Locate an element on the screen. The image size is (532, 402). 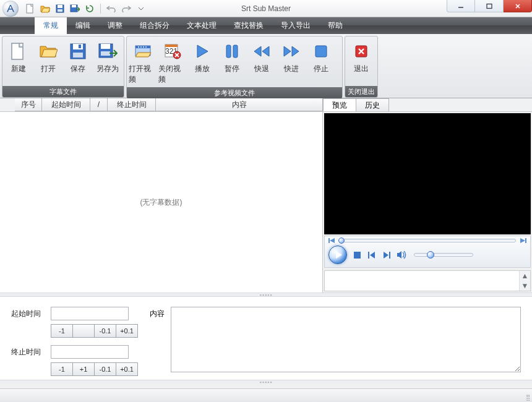
saveas-icon is located at coordinates (108, 51).